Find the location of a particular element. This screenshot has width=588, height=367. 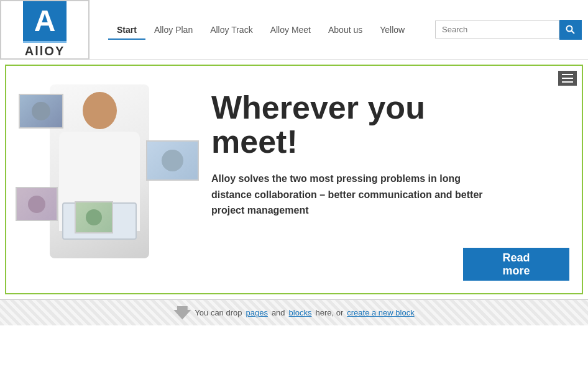

footer-text-middle: and is located at coordinates (278, 313).